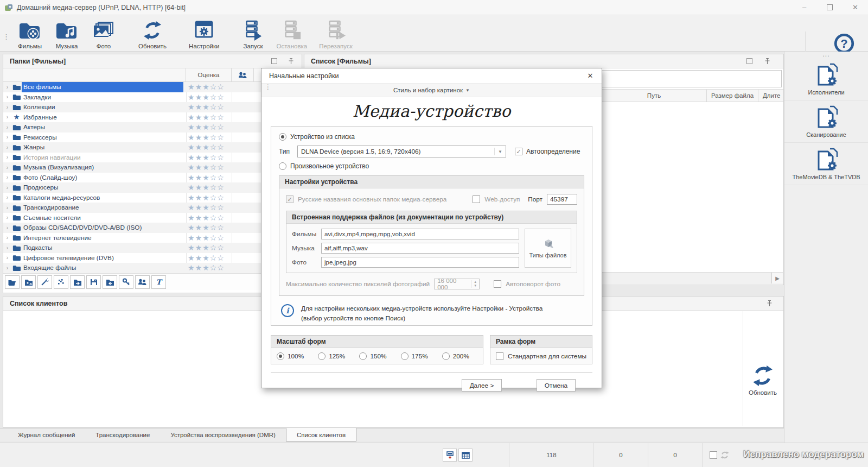  Describe the element at coordinates (152, 127) in the screenshot. I see `tree-item: › Актеры★★★☆☆` at that location.